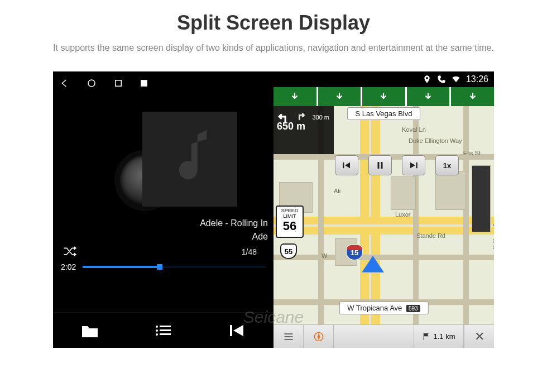  What do you see at coordinates (300, 116) in the screenshot?
I see `turn-right-icon` at bounding box center [300, 116].